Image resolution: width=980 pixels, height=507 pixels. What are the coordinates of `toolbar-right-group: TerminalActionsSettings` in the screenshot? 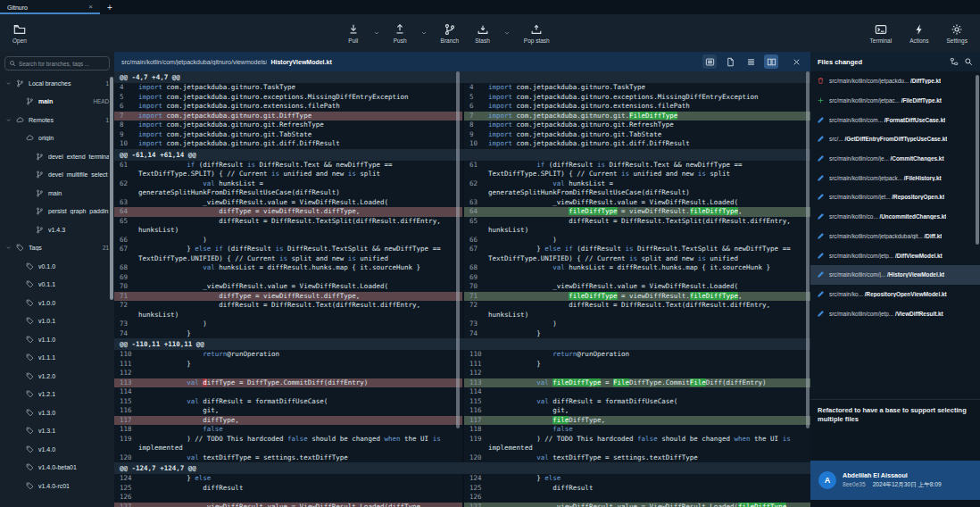 It's located at (919, 34).